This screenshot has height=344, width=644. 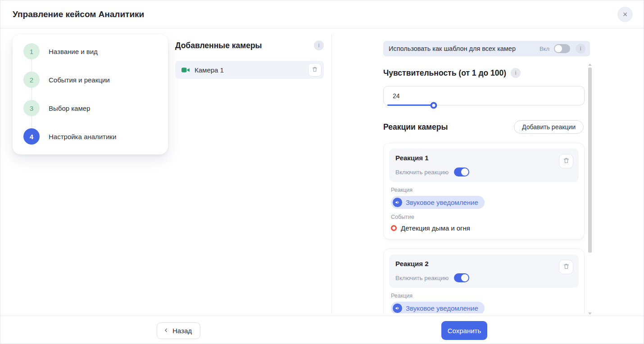 What do you see at coordinates (32, 136) in the screenshot?
I see `step-number-badge: 4` at bounding box center [32, 136].